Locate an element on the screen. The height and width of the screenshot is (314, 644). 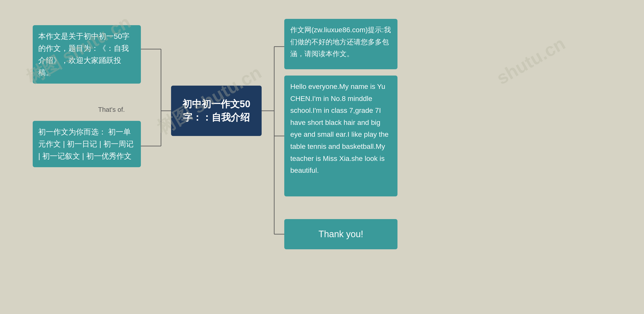
thank-you-text: Thank you! is located at coordinates (341, 234).